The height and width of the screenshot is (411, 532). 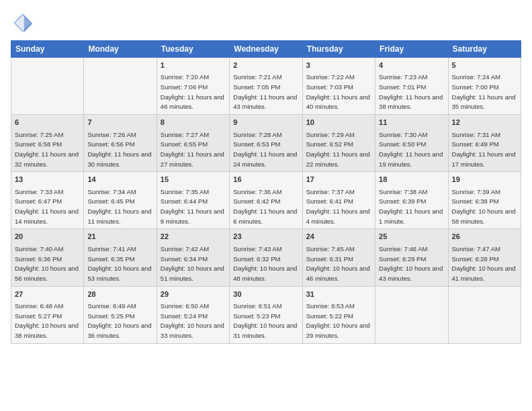 What do you see at coordinates (265, 321) in the screenshot?
I see `day-info: Sunrise: 6:51 AM Sunset: 5:23 PM Dayligh…` at bounding box center [265, 321].